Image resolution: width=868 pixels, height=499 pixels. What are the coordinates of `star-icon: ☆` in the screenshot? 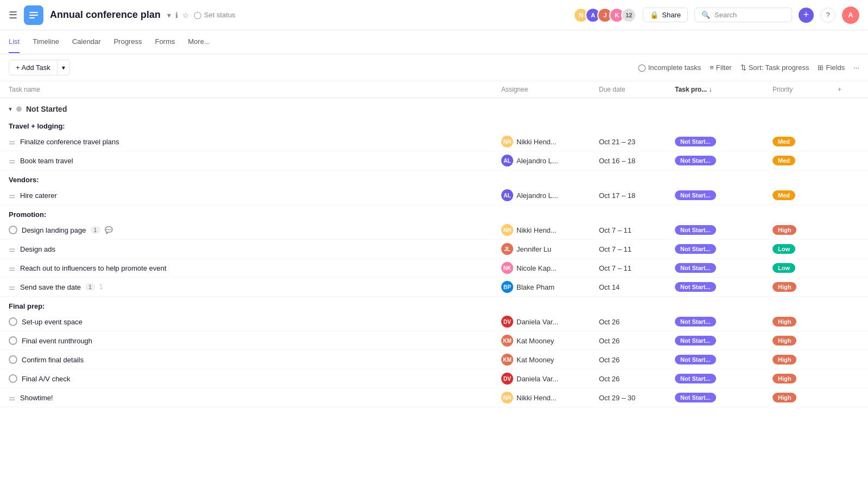 It's located at (186, 15).